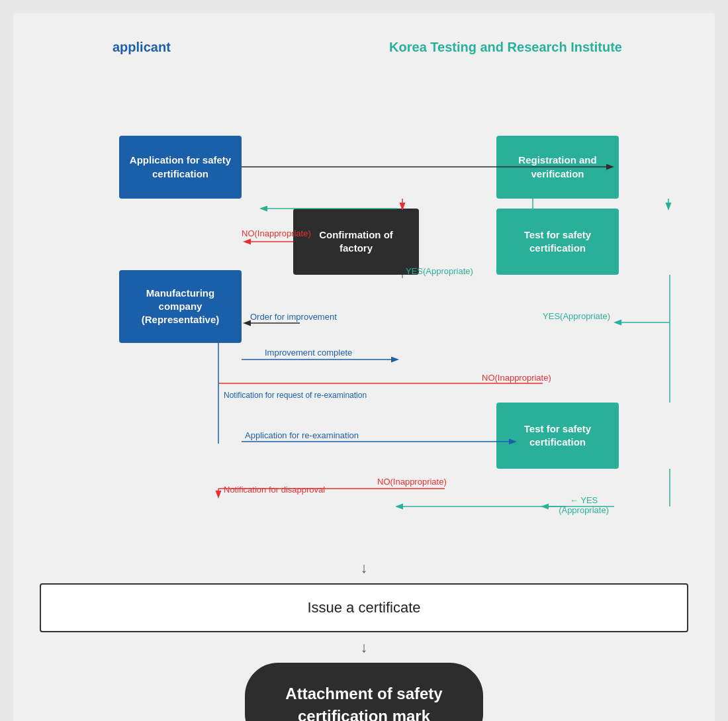 The height and width of the screenshot is (721, 728). I want to click on applicant-header: applicant, so click(142, 48).